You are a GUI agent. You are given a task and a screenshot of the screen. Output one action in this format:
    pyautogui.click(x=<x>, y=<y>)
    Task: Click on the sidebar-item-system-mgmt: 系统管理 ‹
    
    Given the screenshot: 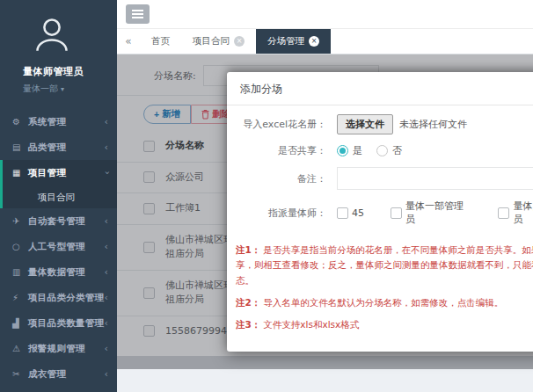 What is the action you would take?
    pyautogui.click(x=58, y=121)
    